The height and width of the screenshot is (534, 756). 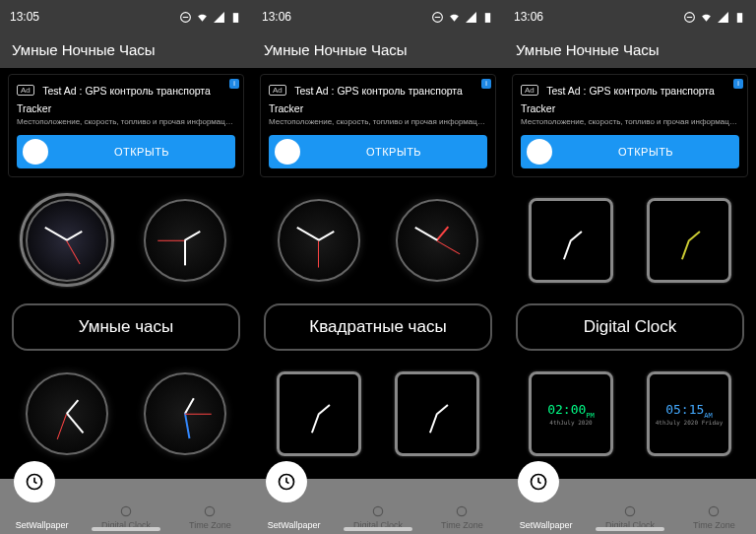 What do you see at coordinates (685, 410) in the screenshot?
I see `digital-time: 05:15` at bounding box center [685, 410].